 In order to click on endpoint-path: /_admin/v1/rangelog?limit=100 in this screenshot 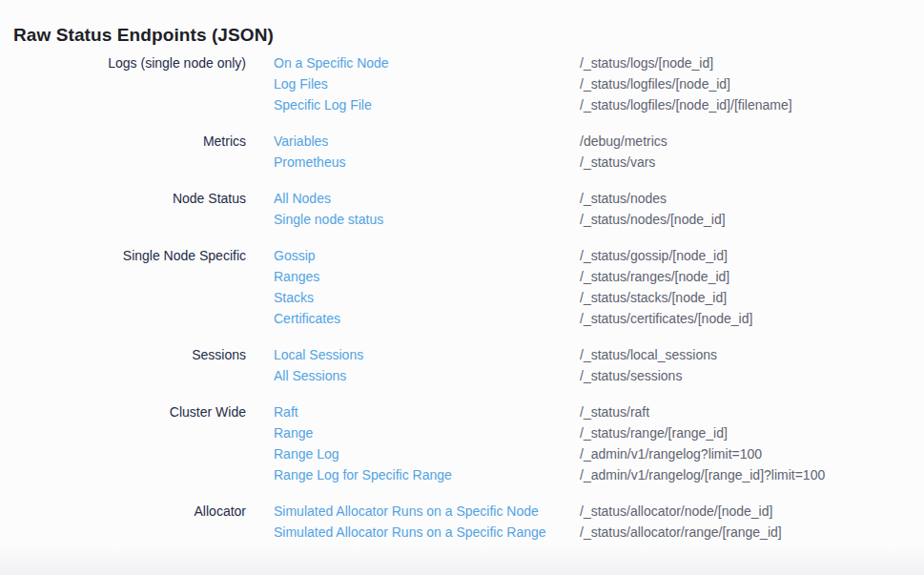, I will do `click(751, 454)`.